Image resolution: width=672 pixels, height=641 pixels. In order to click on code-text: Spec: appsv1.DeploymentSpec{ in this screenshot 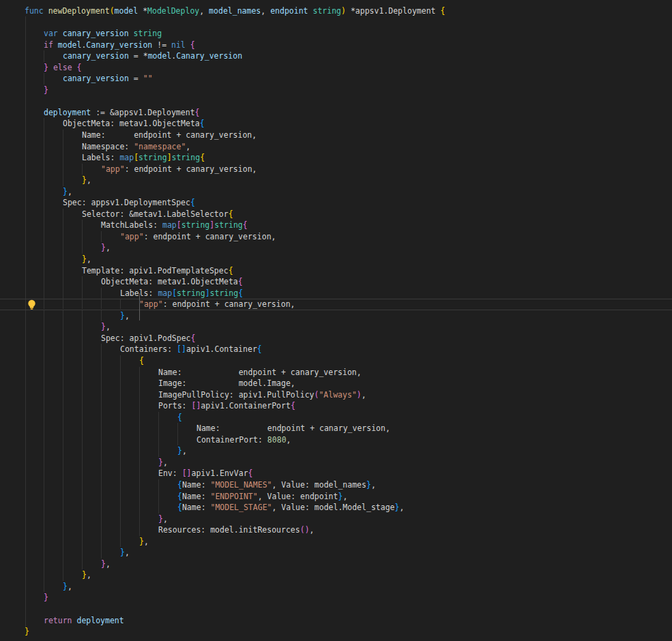, I will do `click(129, 203)`.